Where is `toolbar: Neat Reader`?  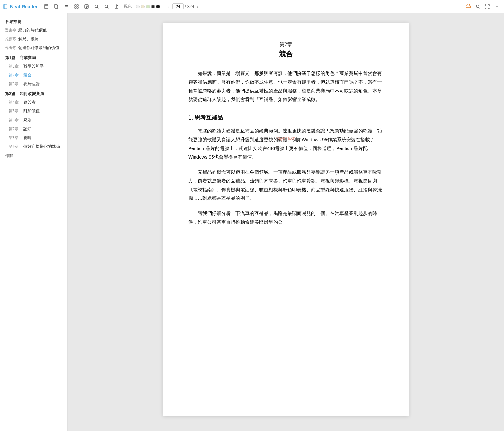
toolbar: Neat Reader is located at coordinates (252, 7).